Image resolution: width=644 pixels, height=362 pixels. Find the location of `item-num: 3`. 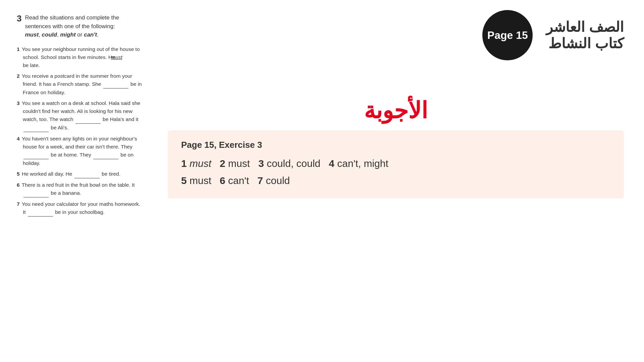

item-num: 3 is located at coordinates (18, 103).